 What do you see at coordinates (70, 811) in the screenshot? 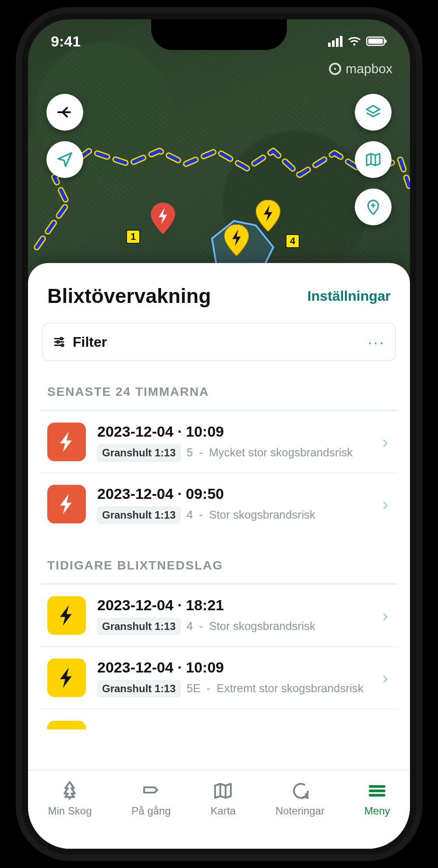
I see `tab-label: Min Skog` at bounding box center [70, 811].